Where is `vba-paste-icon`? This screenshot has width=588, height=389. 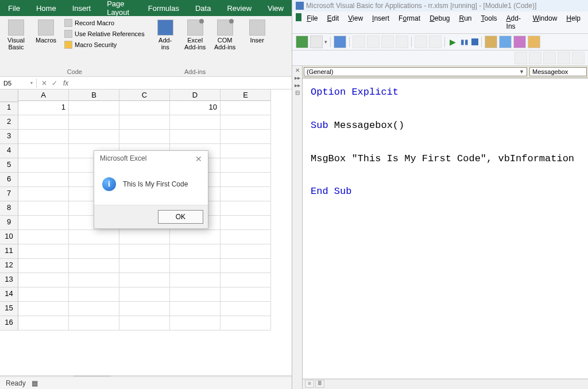
vba-paste-icon is located at coordinates (388, 42).